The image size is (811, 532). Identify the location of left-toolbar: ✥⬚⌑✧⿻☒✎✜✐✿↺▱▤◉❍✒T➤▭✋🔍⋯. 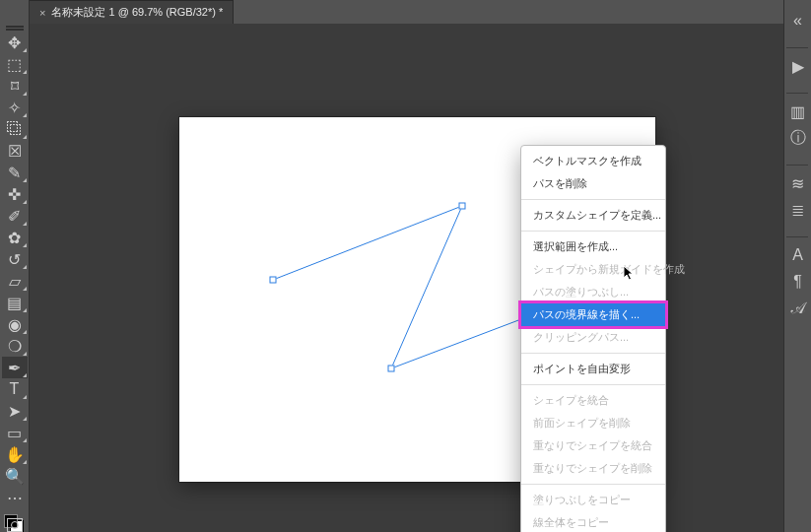
(15, 266).